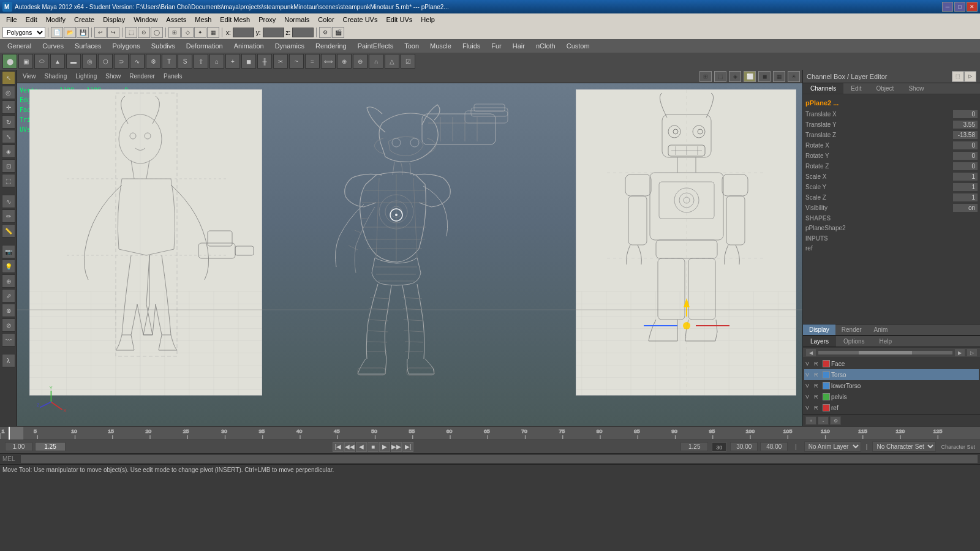 The height and width of the screenshot is (551, 980). Describe the element at coordinates (9, 231) in the screenshot. I see `measure-tool: 📏` at that location.